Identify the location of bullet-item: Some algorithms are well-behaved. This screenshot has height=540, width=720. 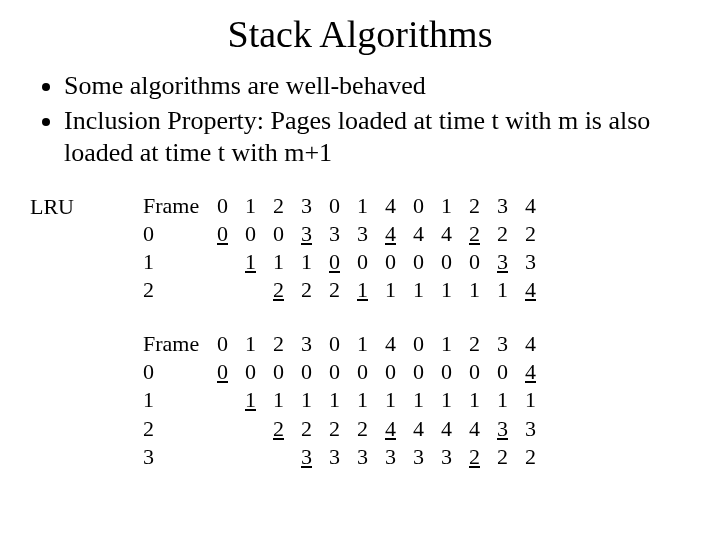
(377, 86).